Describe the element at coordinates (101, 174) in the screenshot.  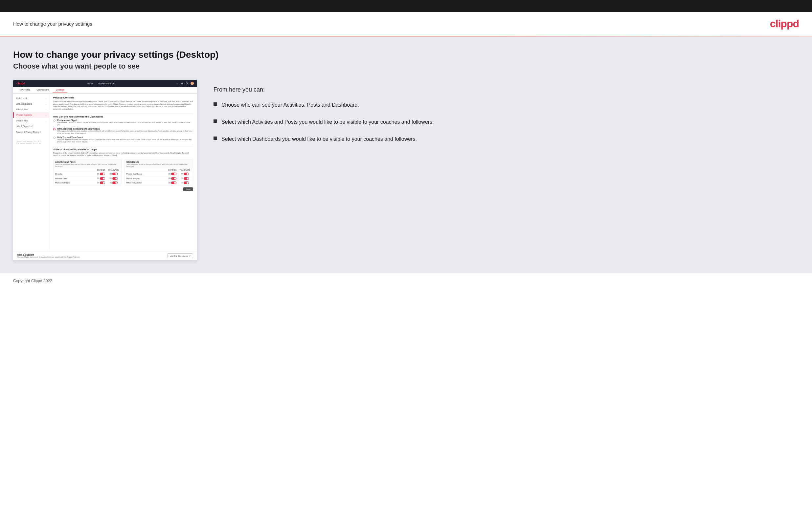
I see `mock-rounds-coaches-switch: ON` at that location.